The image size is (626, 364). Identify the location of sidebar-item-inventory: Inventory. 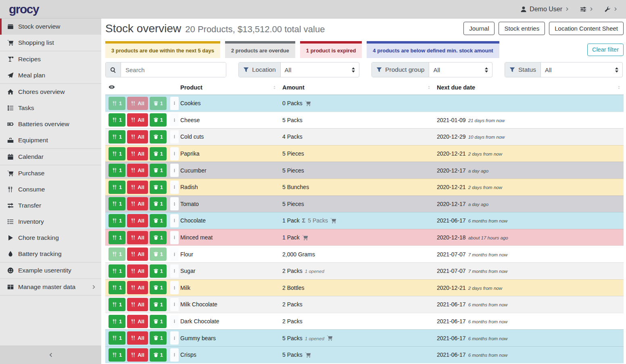
(51, 222).